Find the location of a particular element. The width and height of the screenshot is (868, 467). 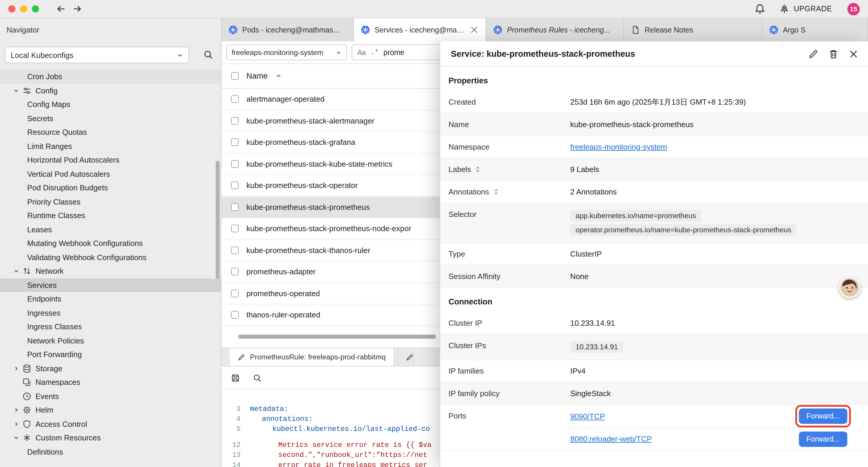

port-link-8080-reloader-web-tcp: 8080:reloader-web/TCP is located at coordinates (611, 439).